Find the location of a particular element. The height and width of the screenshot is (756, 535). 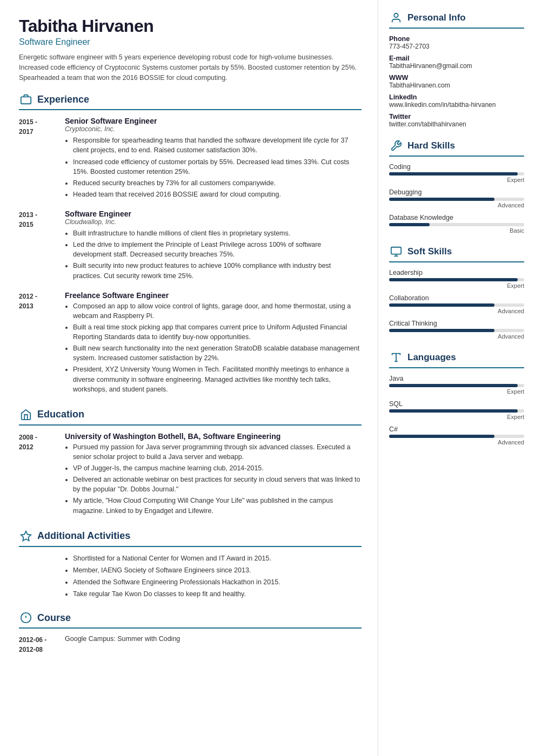

lang-java-bar is located at coordinates (457, 386).